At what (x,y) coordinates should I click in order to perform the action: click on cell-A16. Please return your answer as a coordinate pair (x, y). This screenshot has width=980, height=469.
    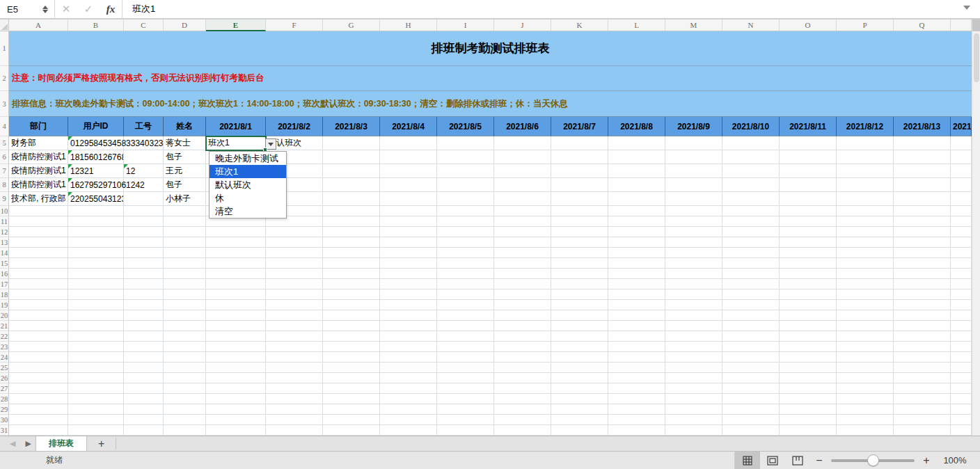
    Looking at the image, I should click on (39, 274).